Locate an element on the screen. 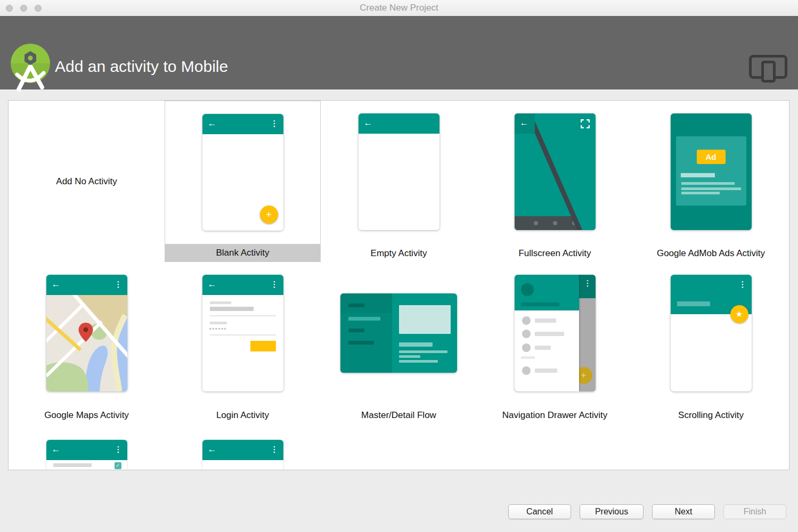  form-factor-devices-icon is located at coordinates (768, 68).